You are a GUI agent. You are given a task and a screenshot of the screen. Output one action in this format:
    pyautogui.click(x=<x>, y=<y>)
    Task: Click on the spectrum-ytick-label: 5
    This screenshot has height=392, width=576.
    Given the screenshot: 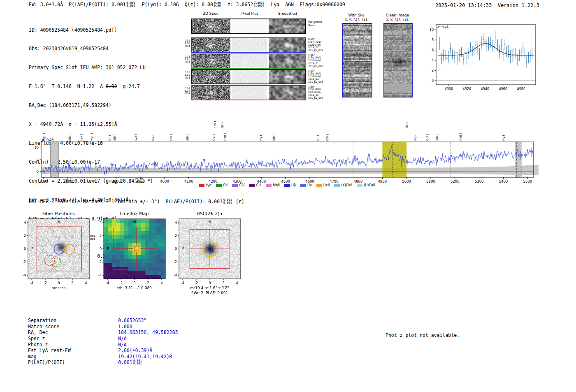 What is the action you would take?
    pyautogui.click(x=38, y=160)
    